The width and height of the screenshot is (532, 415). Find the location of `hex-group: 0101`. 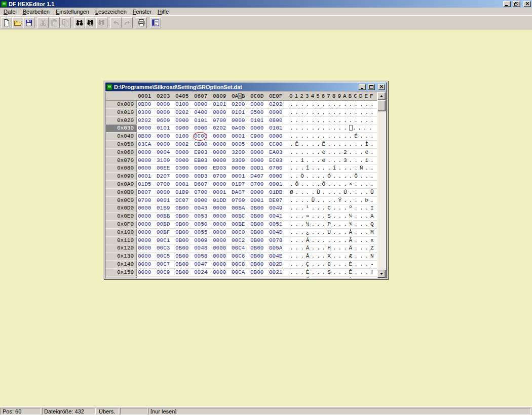

hex-group: 0101 is located at coordinates (259, 120).